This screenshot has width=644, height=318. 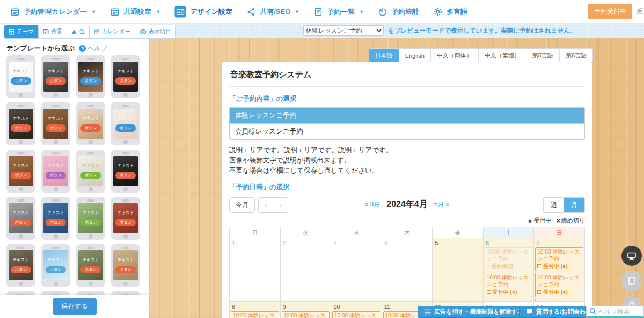 What do you see at coordinates (559, 260) in the screenshot?
I see `event-7-10:00: 10:00 体験レッスンご予約受付中 (●)` at bounding box center [559, 260].